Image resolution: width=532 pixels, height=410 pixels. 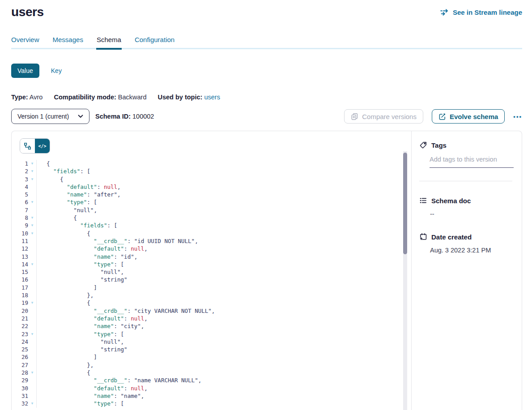 What do you see at coordinates (79, 194) in the screenshot?
I see `code-text: "name": "after",` at bounding box center [79, 194].